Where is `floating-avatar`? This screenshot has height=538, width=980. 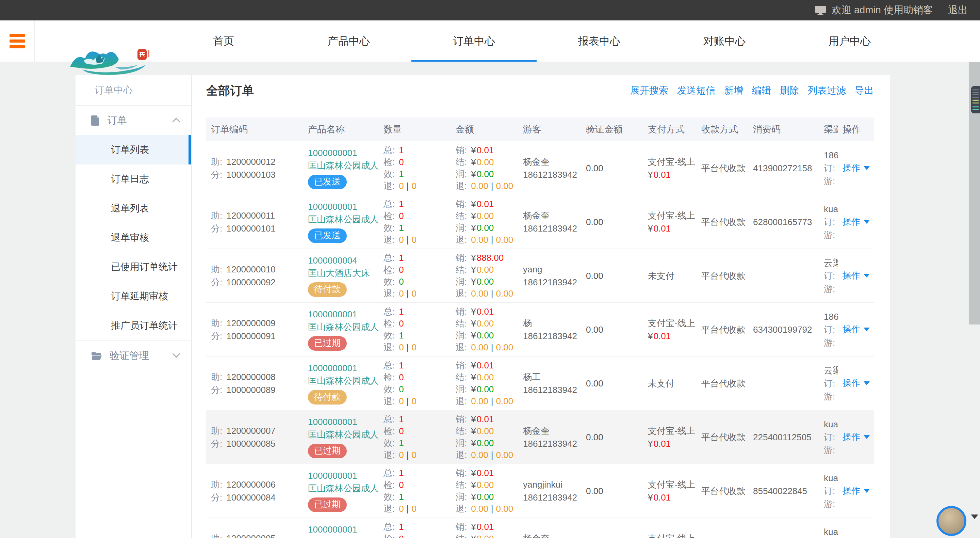 floating-avatar is located at coordinates (951, 521).